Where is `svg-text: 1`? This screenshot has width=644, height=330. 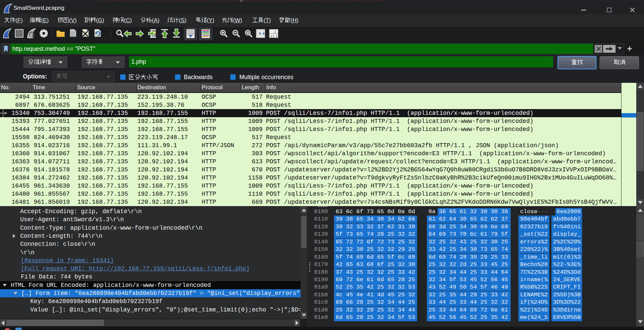 svg-text: 1 is located at coordinates (275, 32).